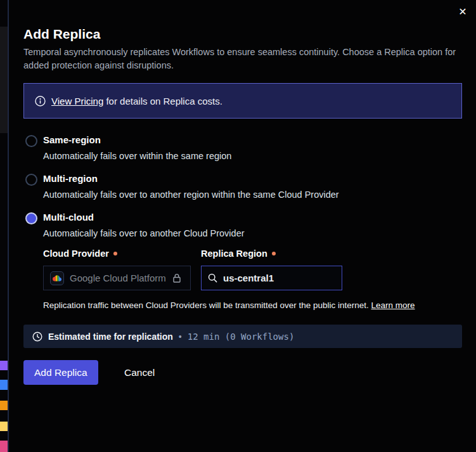 This screenshot has width=476, height=452. I want to click on pricing-info-banner: View Pricing for details on Replica cost…, so click(243, 101).